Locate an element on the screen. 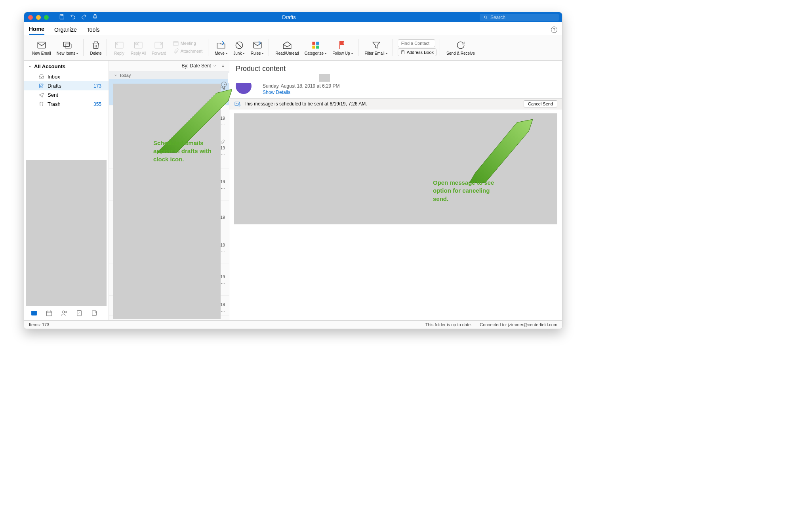  titlebar: Drafts is located at coordinates (293, 17).